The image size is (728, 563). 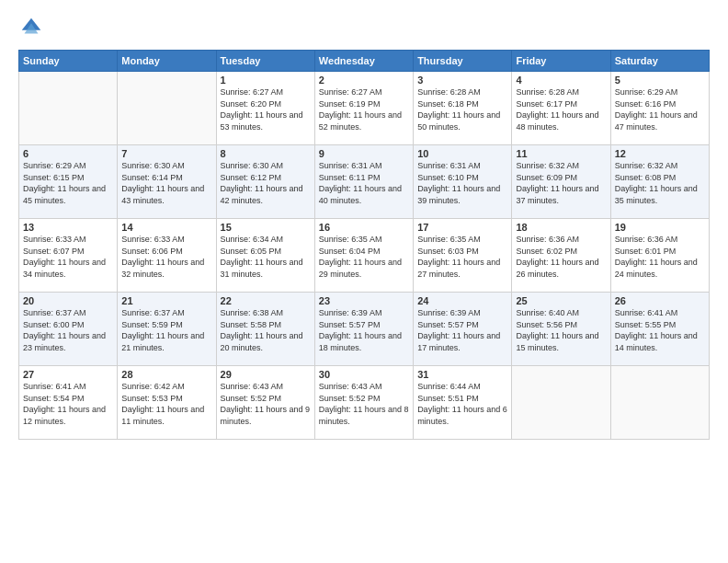 I want to click on sunset-text: Sunset: 5:59 PM, so click(x=153, y=325).